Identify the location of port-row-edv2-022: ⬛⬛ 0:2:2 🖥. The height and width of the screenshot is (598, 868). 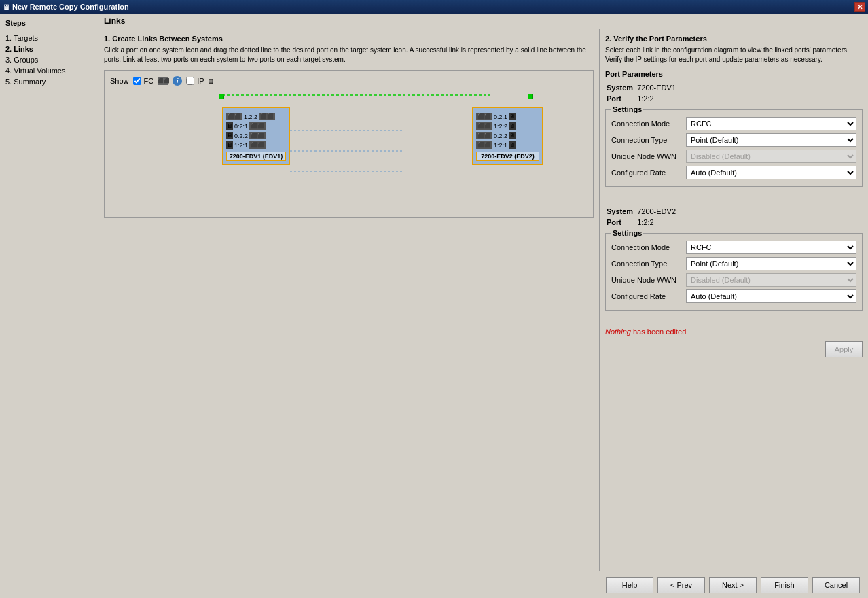
(508, 136).